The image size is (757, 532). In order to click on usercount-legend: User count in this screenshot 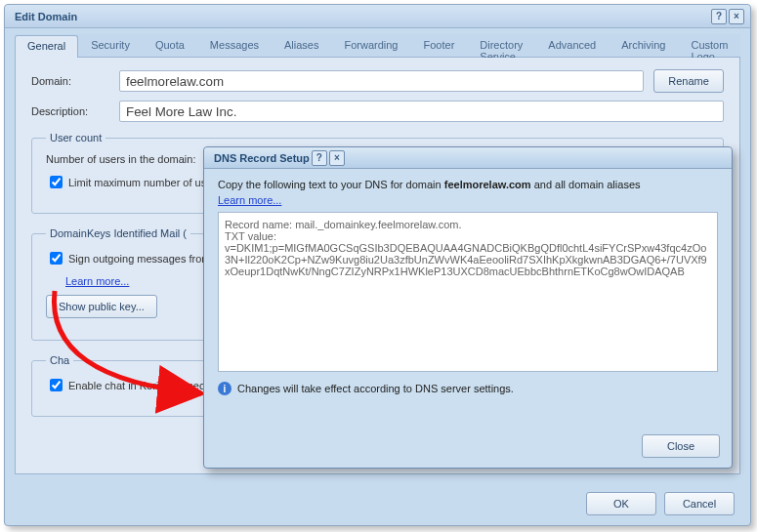, I will do `click(76, 138)`.